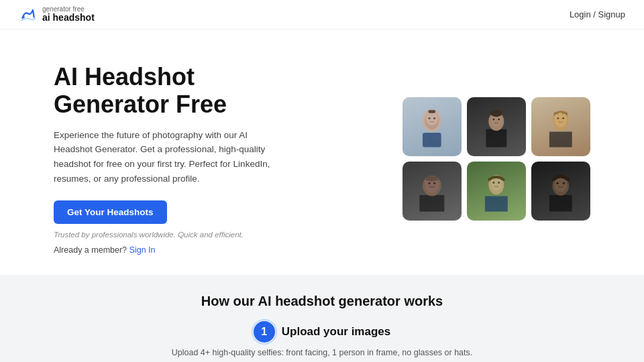  I want to click on logo-icon, so click(28, 15).